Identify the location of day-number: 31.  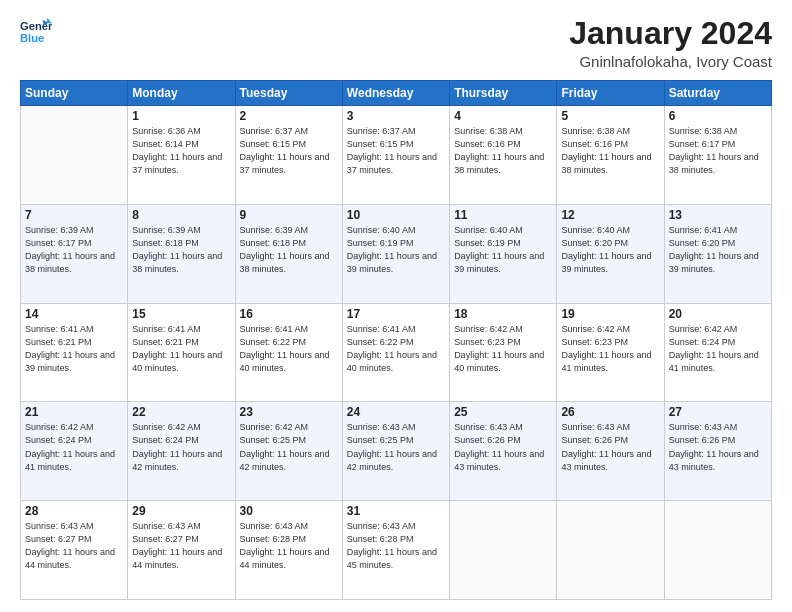
(396, 511).